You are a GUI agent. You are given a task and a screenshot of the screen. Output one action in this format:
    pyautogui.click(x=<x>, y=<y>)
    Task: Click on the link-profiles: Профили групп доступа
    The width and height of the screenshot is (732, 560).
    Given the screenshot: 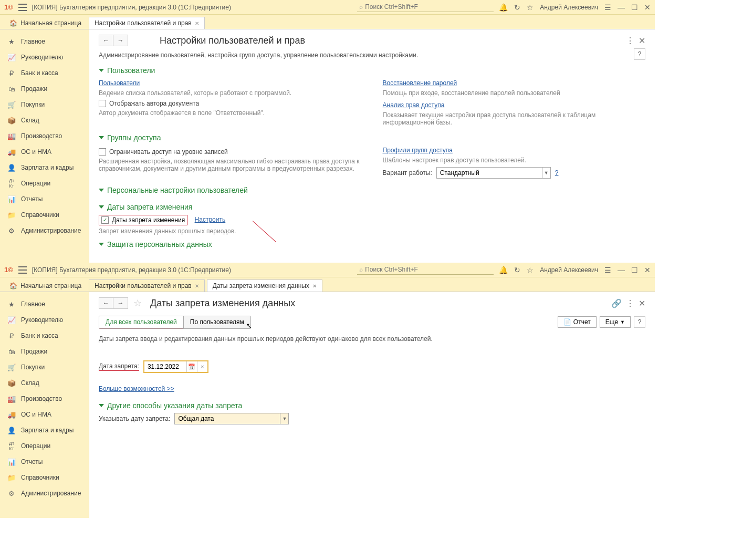 What is the action you would take?
    pyautogui.click(x=418, y=150)
    